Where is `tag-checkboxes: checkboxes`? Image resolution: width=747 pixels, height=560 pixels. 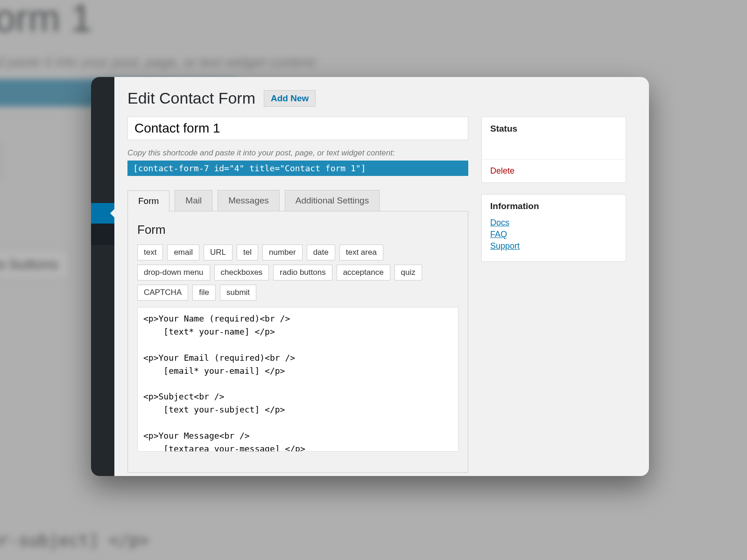 tag-checkboxes: checkboxes is located at coordinates (242, 273).